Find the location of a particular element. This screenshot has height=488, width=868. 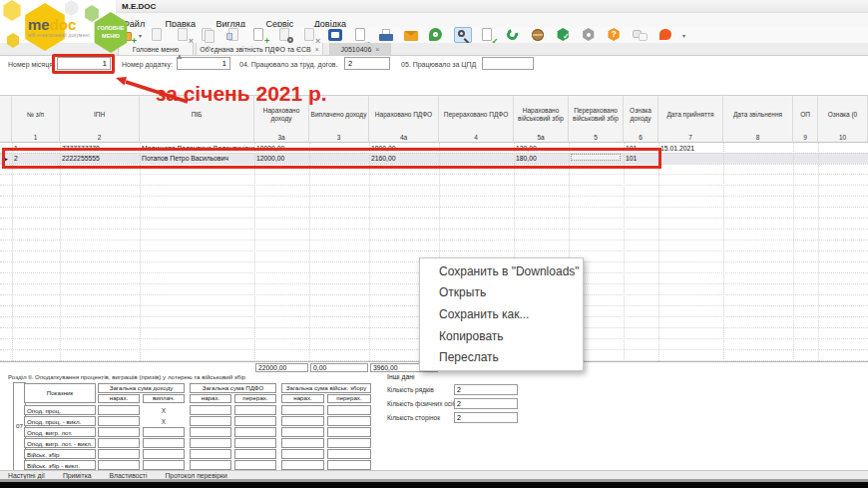

menu-item-copy: Копировать is located at coordinates (501, 336).